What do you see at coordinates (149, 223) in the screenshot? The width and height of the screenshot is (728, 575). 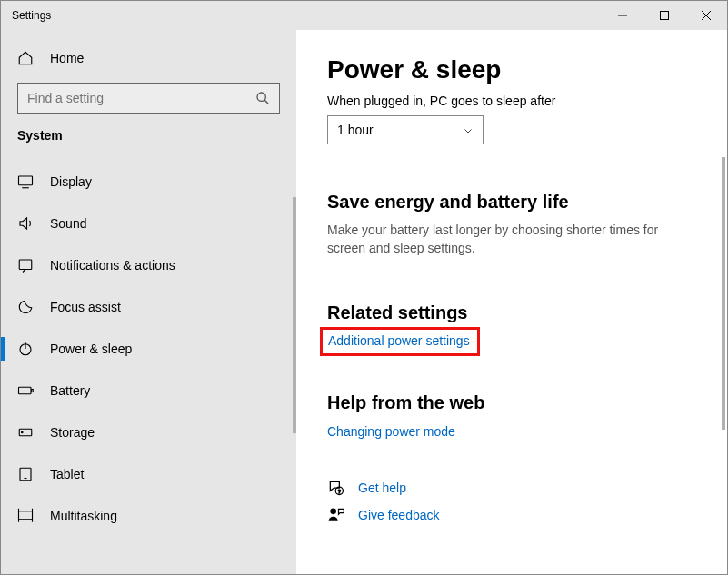 I see `nav-item-sound: Sound` at bounding box center [149, 223].